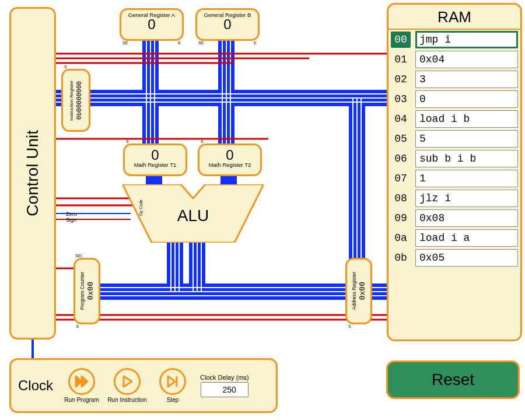 The height and width of the screenshot is (420, 525). What do you see at coordinates (401, 258) in the screenshot?
I see `ram-address: 0b` at bounding box center [401, 258].